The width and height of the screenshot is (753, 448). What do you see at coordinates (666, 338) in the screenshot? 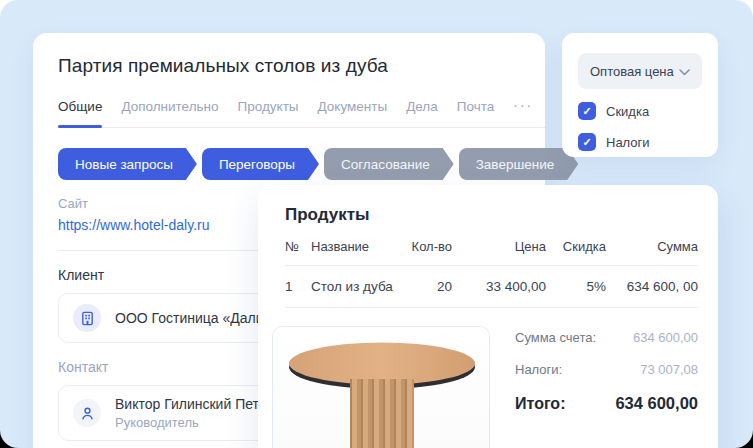
I see `invoice-sum-value: 634 600,00` at bounding box center [666, 338].